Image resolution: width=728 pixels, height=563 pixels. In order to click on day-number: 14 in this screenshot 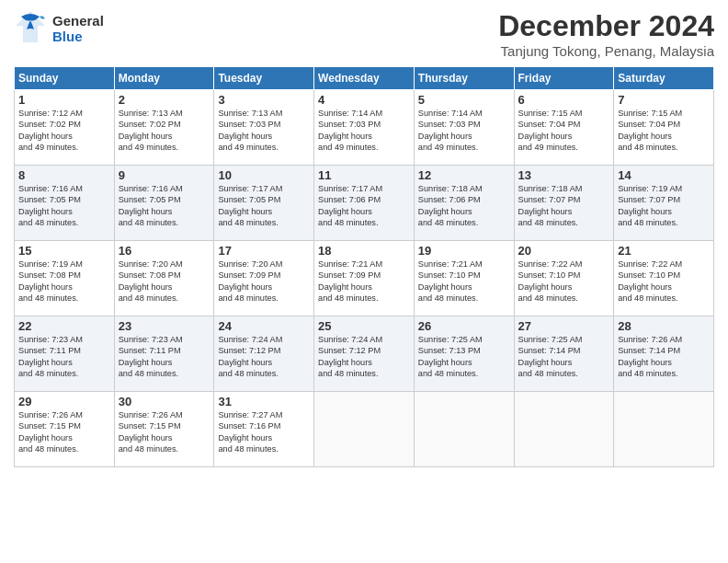, I will do `click(664, 175)`.